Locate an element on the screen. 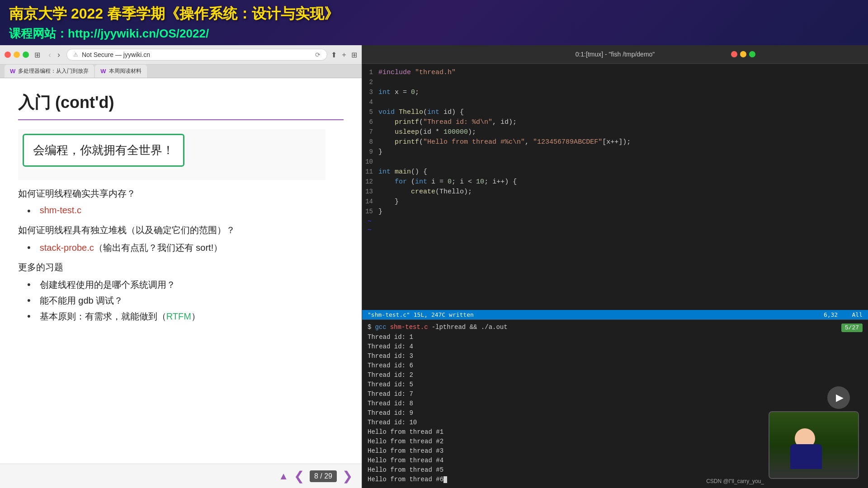 The height and width of the screenshot is (488, 868). exercise-2: 能不能用 gdb 调试？ is located at coordinates (185, 301).